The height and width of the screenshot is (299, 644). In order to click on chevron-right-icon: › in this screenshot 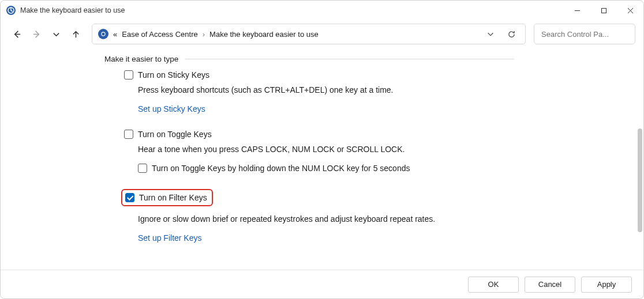, I will do `click(204, 35)`.